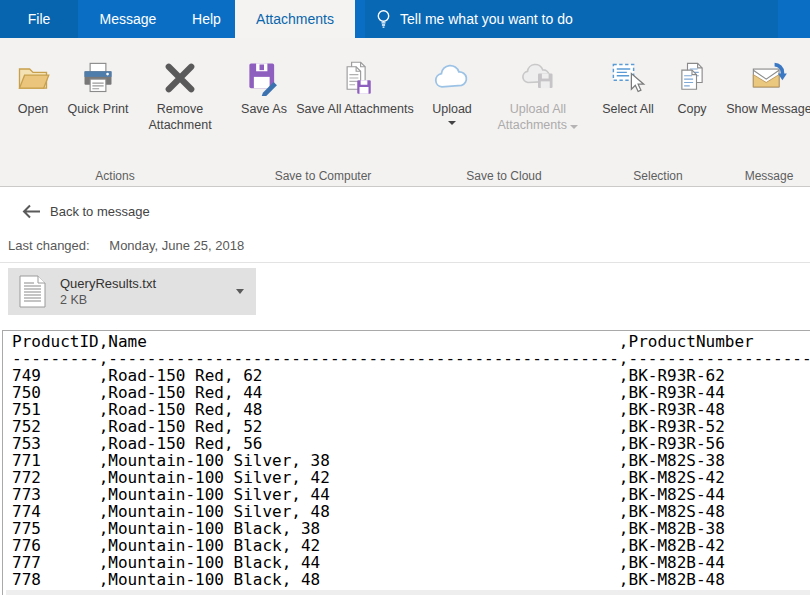 The image size is (810, 595). What do you see at coordinates (504, 176) in the screenshot?
I see `group-label-save-to-cloud: Save to Cloud` at bounding box center [504, 176].